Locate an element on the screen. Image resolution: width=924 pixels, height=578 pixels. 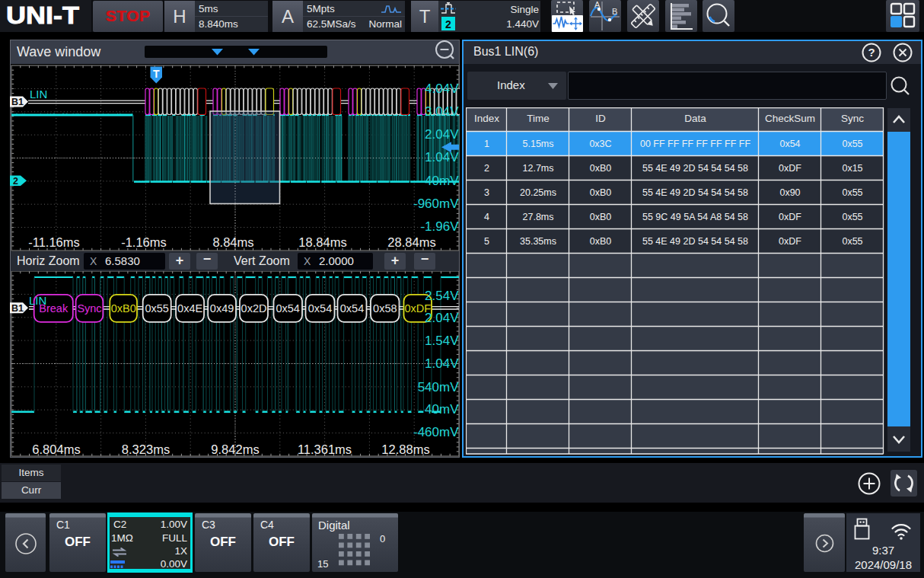
svg-text: 11.361ms is located at coordinates (324, 449).